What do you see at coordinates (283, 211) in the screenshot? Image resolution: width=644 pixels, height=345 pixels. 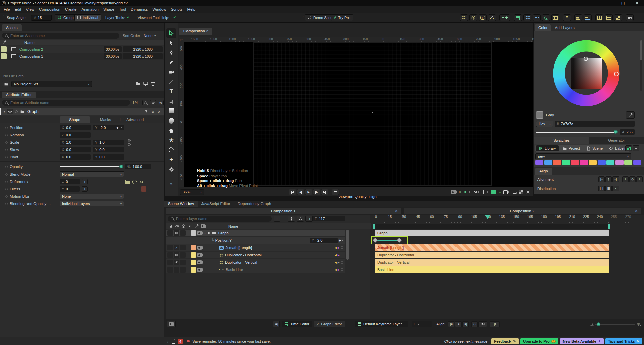 I see `layer-panel-header: Composition 1 ✕` at bounding box center [283, 211].